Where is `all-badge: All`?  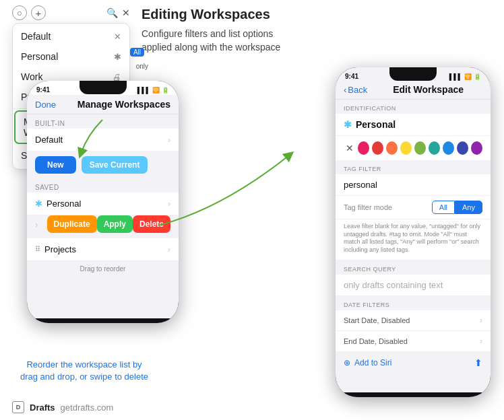
all-badge: All is located at coordinates (137, 53).